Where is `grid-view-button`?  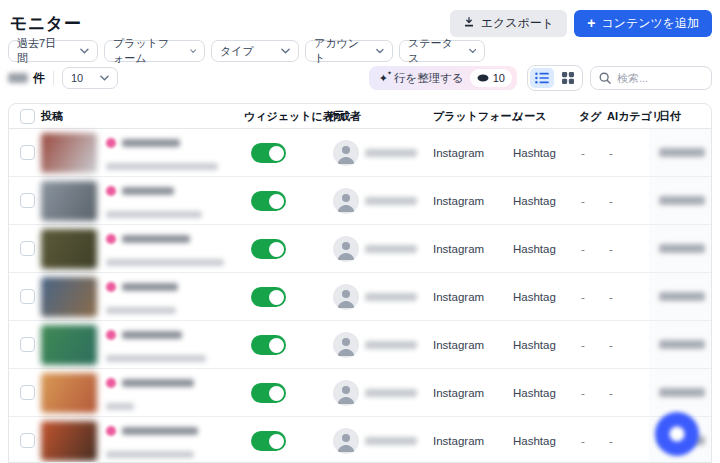
grid-view-button is located at coordinates (568, 78).